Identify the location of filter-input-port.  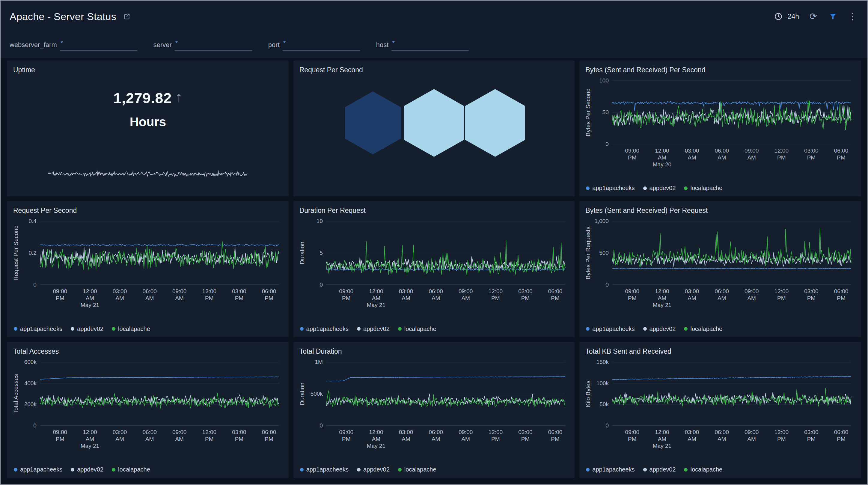
(324, 46).